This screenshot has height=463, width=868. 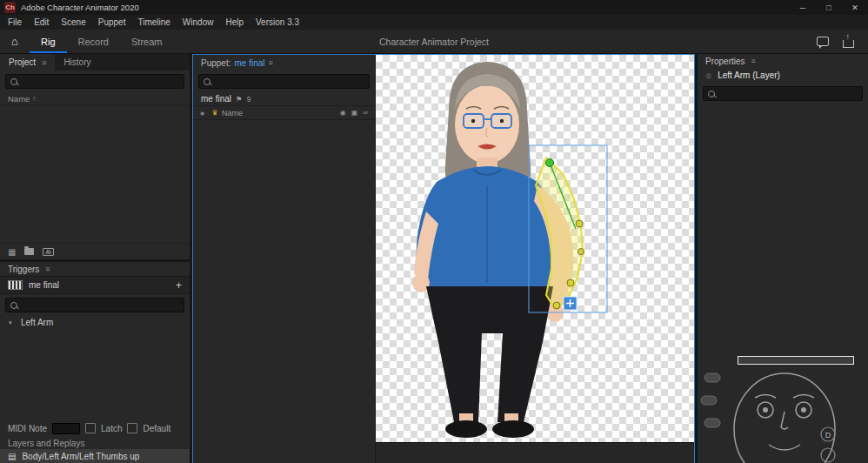 I want to click on menu-item-edit: Edit, so click(x=42, y=23).